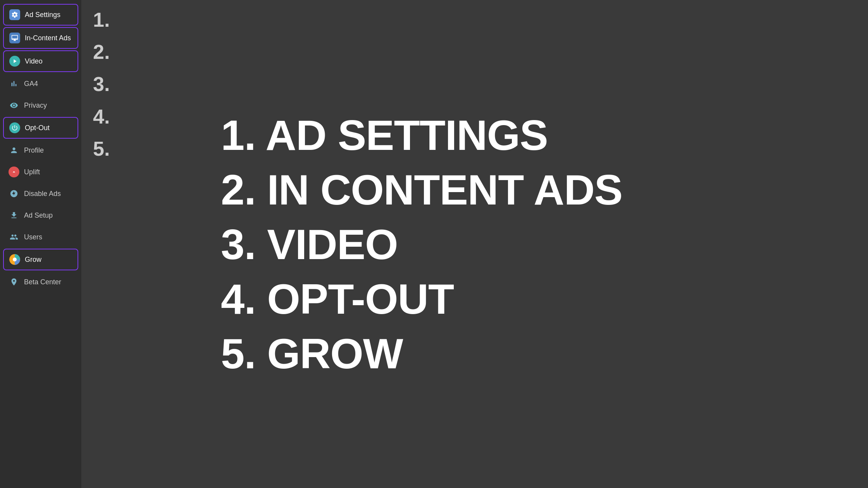  Describe the element at coordinates (36, 105) in the screenshot. I see `sidebar-label-privacy: Privacy` at that location.